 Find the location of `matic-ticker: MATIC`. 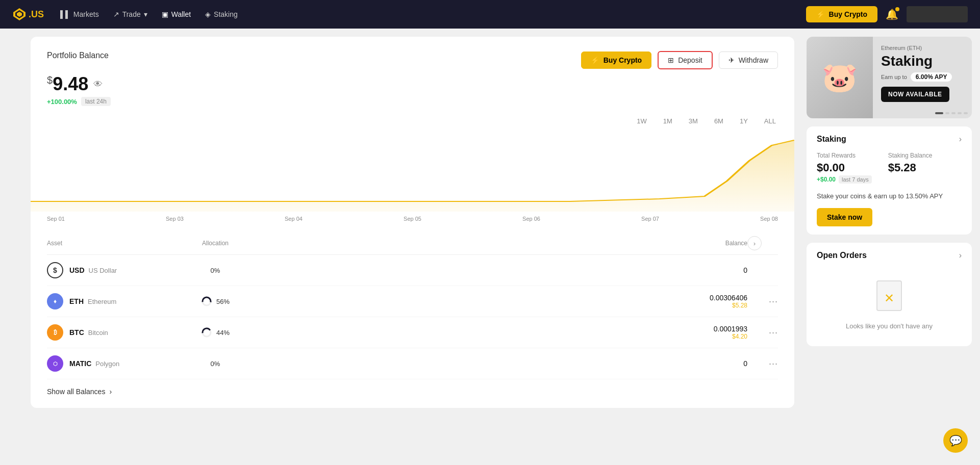

matic-ticker: MATIC is located at coordinates (81, 364).